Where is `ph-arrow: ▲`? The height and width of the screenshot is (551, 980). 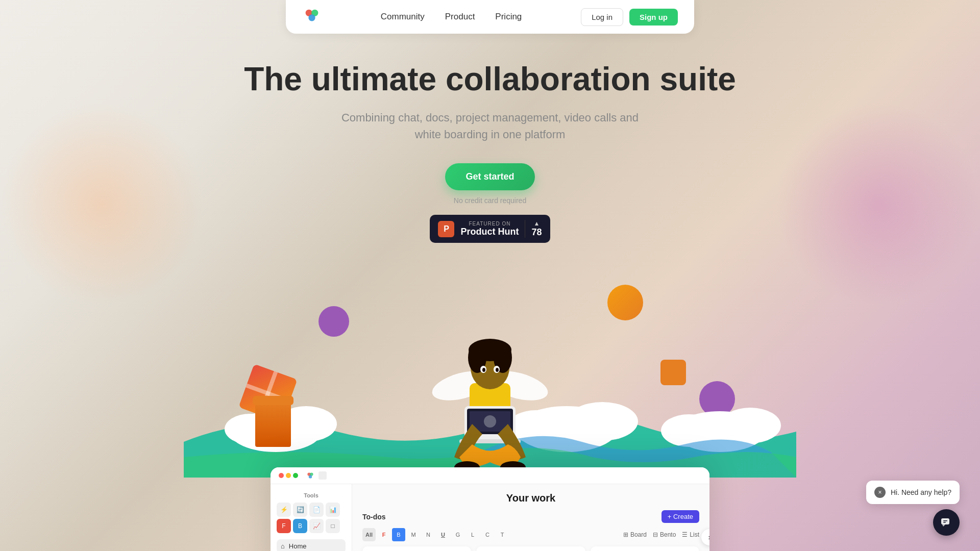
ph-arrow: ▲ is located at coordinates (537, 223).